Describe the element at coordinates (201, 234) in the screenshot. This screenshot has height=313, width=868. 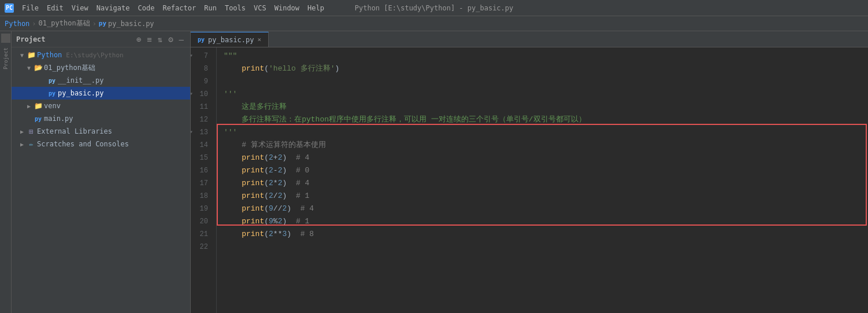
I see `linenum-21: 21` at that location.